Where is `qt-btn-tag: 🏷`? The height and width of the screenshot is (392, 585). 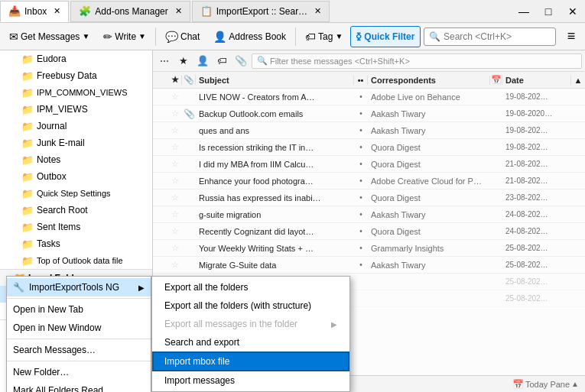 qt-btn-tag: 🏷 is located at coordinates (222, 61).